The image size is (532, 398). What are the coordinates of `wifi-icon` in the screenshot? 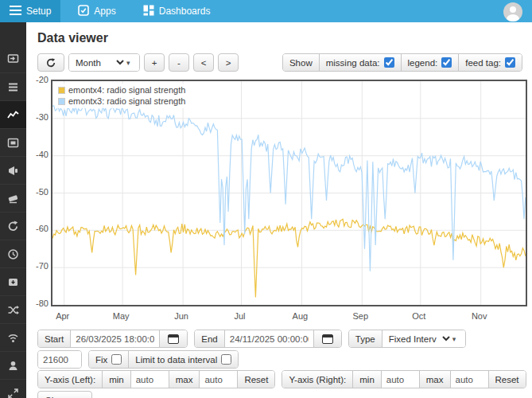 It's located at (13, 338).